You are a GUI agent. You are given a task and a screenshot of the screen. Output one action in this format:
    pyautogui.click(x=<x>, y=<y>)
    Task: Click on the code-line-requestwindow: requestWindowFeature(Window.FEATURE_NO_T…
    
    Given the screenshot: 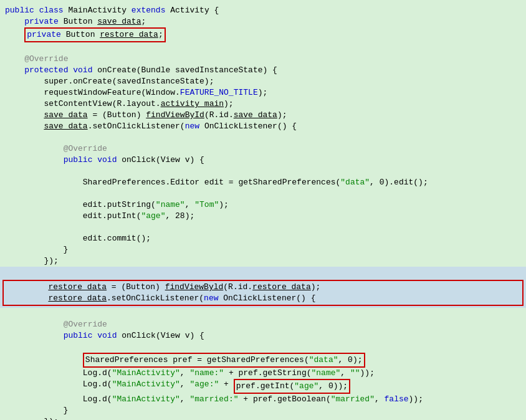 What is the action you would take?
    pyautogui.click(x=263, y=93)
    